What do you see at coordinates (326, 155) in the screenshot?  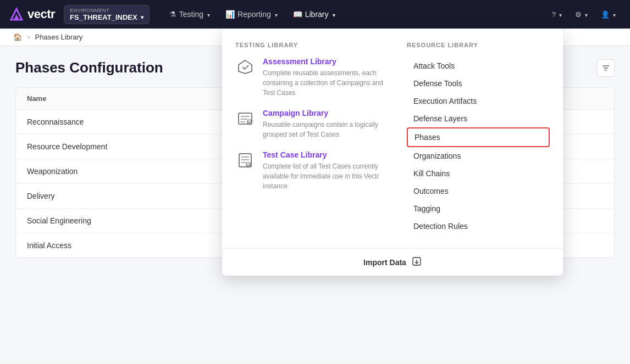 I see `testcase-library-title: Test Case Library` at bounding box center [326, 155].